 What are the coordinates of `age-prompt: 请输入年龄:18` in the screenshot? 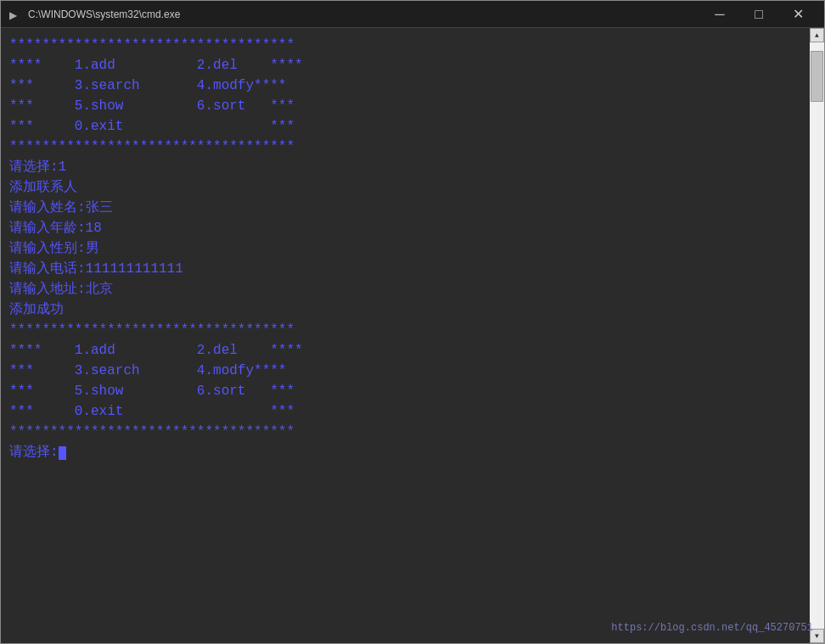 It's located at (56, 228).